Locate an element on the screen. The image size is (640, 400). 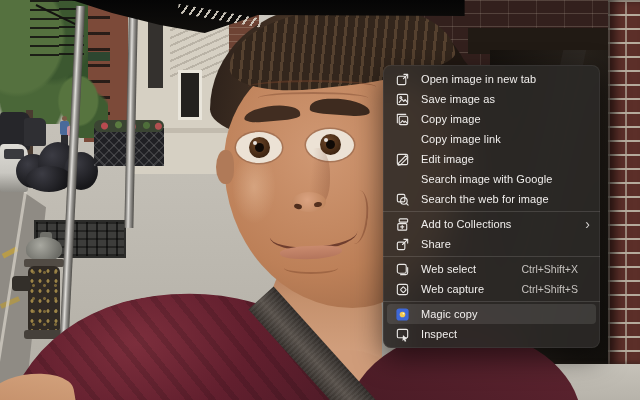
hydrant-body is located at coordinates (44, 299).